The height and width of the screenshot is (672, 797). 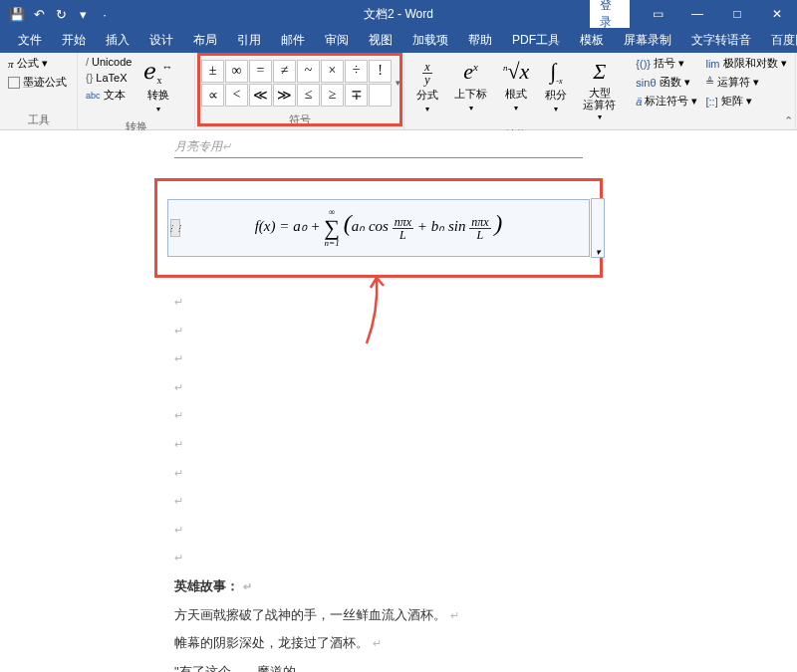 What do you see at coordinates (379, 615) in the screenshot?
I see `paragraph: 方天画戟擦破了战神的手，一丝鲜血流入酒杯。 ↵` at bounding box center [379, 615].